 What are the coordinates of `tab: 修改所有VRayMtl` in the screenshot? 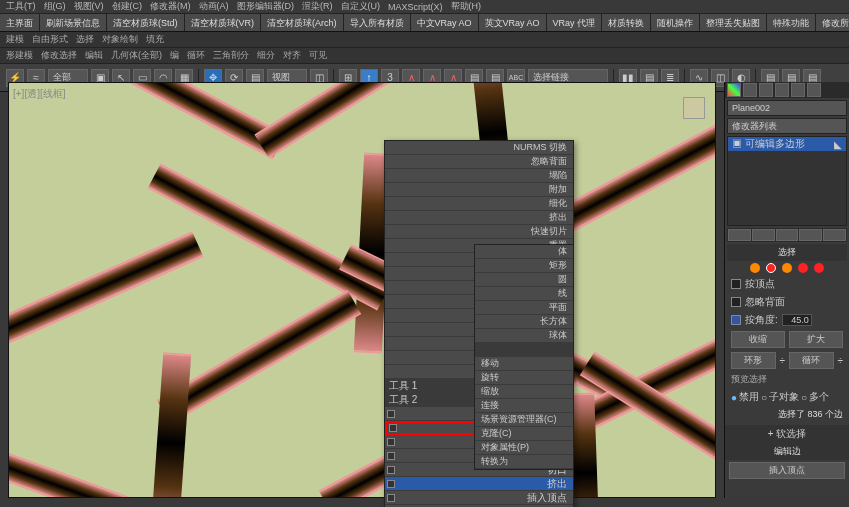 It's located at (832, 22).